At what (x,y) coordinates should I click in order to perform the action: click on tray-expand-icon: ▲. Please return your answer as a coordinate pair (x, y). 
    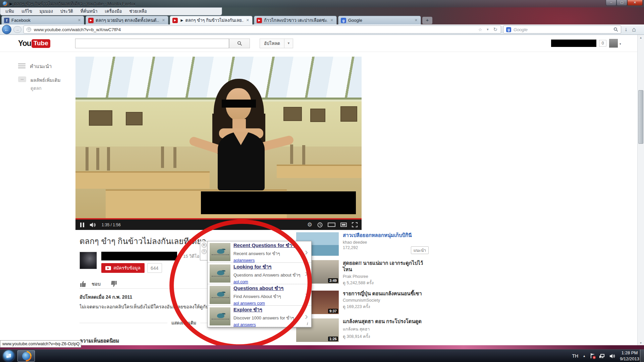
    Looking at the image, I should click on (584, 356).